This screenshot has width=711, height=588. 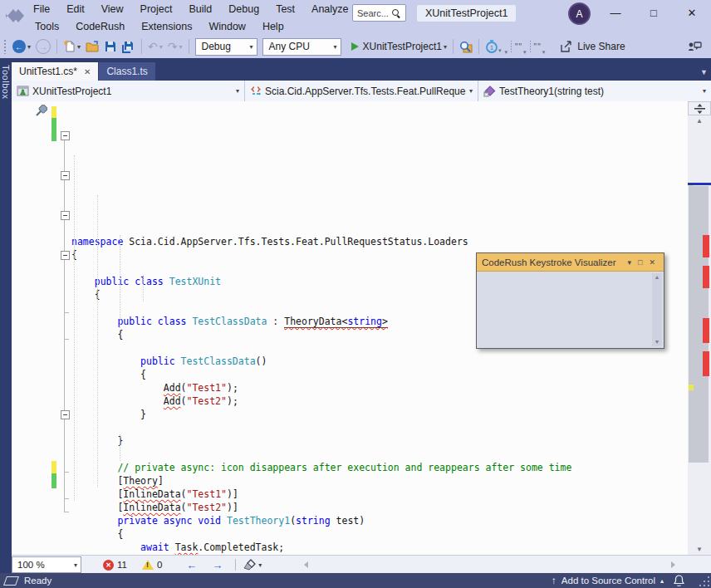 What do you see at coordinates (592, 47) in the screenshot?
I see `live-share-button: Live Share` at bounding box center [592, 47].